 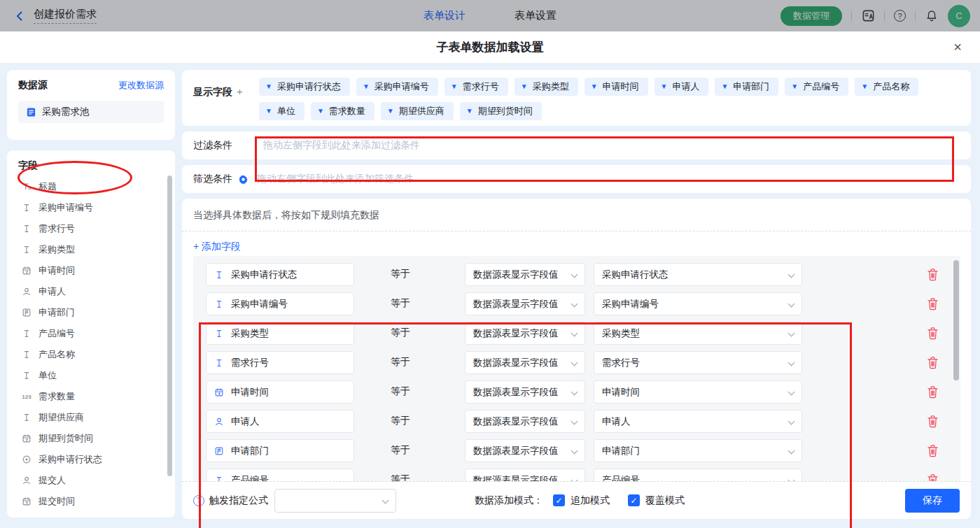 I want to click on rule-source-field-select: 需求行号, so click(x=698, y=362).